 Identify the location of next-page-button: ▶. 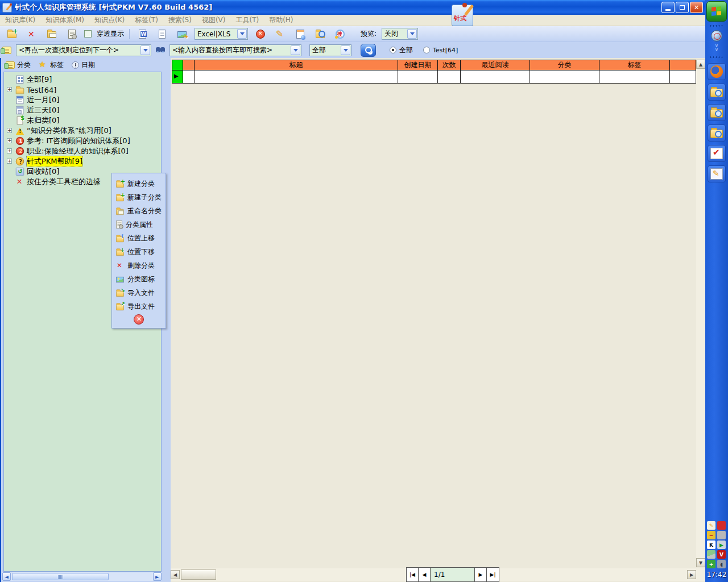
(481, 575).